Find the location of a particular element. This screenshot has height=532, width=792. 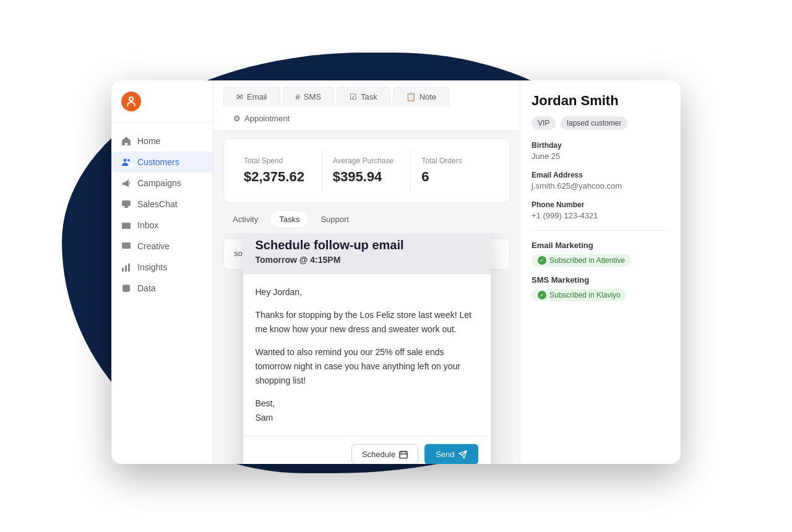

sidebar-item-campaigns: Campaigns is located at coordinates (162, 183).